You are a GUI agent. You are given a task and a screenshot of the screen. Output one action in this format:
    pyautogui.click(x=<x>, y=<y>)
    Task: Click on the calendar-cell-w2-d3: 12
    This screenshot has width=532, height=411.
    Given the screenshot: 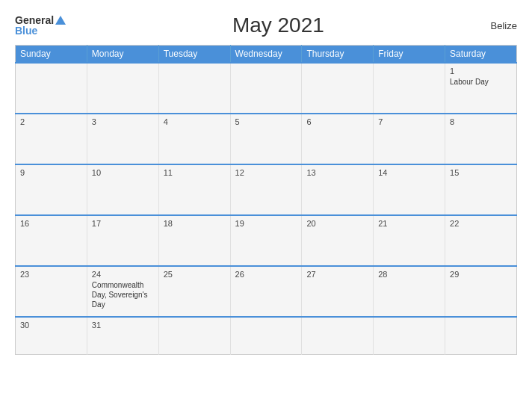 What is the action you would take?
    pyautogui.click(x=266, y=190)
    